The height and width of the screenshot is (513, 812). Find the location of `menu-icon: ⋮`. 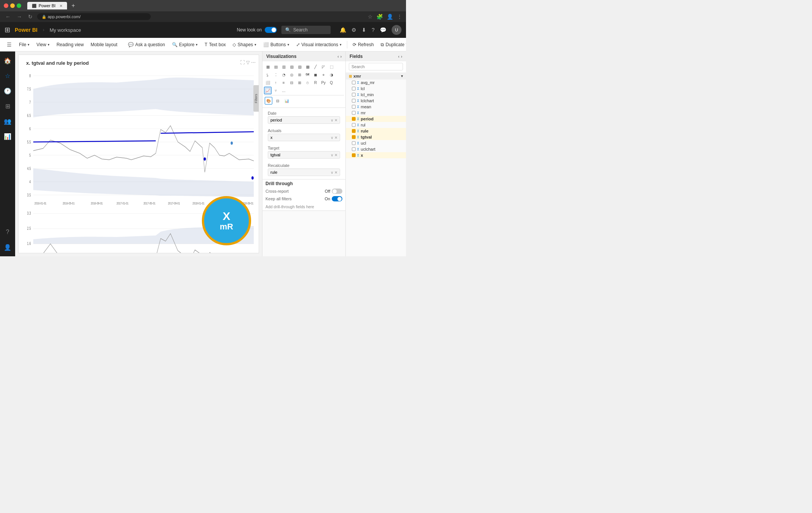

menu-icon: ⋮ is located at coordinates (400, 17).